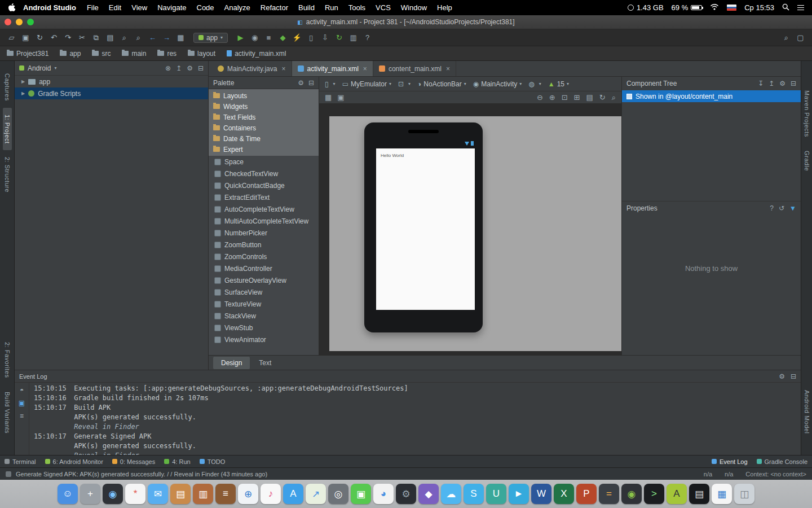 This screenshot has height=508, width=812. I want to click on sdk-manager-icon: ⇩, so click(325, 38).